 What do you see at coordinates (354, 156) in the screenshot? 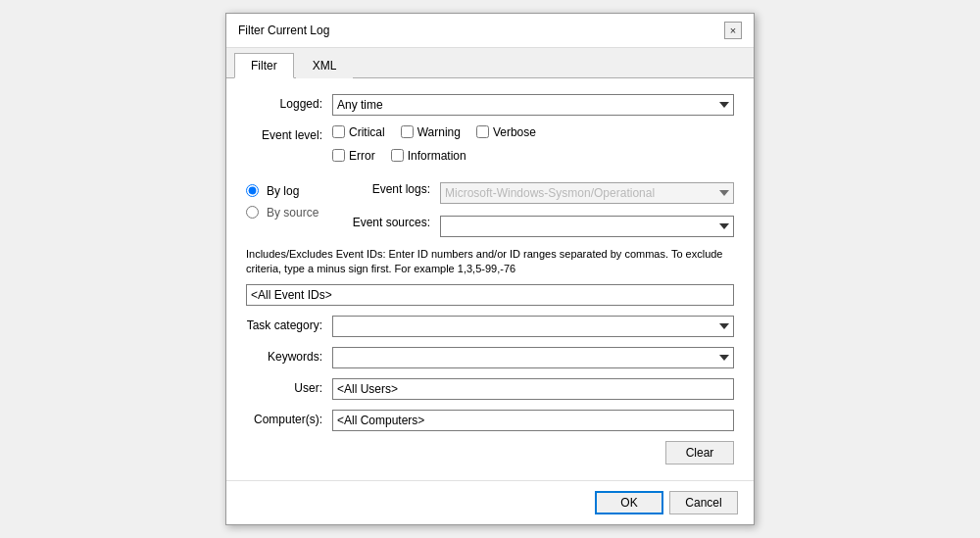
I see `error-checkbox-item: Error` at bounding box center [354, 156].